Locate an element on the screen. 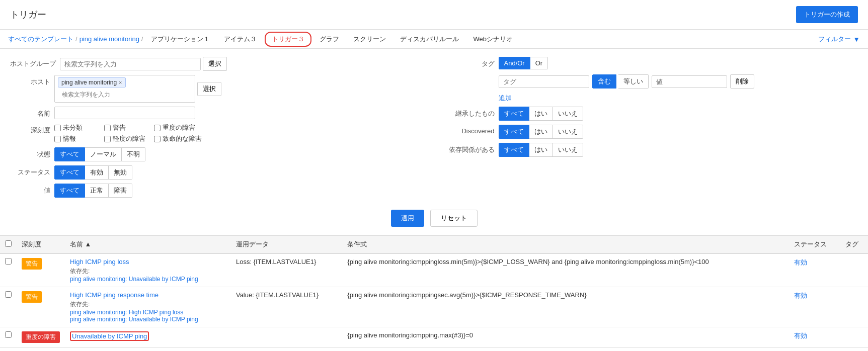 Image resolution: width=868 pixels, height=351 pixels. filter-row-severity: 深刻度 未分類 警告 重度の障害 is located at coordinates (217, 133).